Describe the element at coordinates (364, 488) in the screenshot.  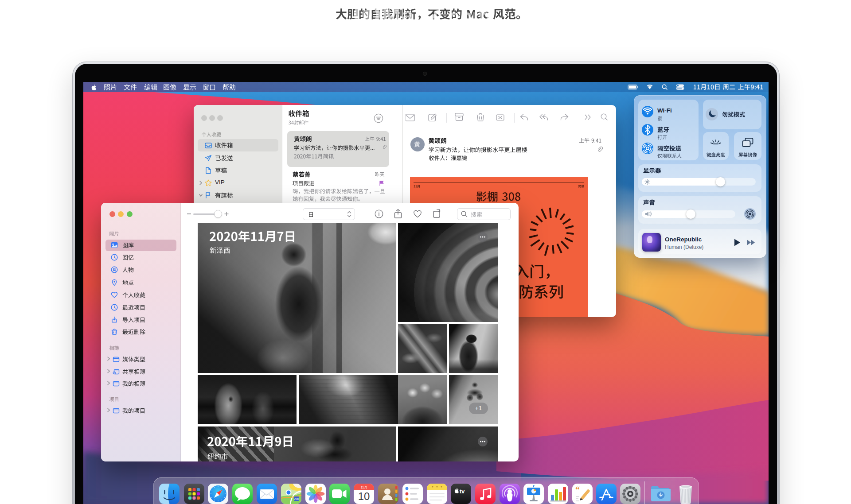
I see `svg-text: 11月` at that location.